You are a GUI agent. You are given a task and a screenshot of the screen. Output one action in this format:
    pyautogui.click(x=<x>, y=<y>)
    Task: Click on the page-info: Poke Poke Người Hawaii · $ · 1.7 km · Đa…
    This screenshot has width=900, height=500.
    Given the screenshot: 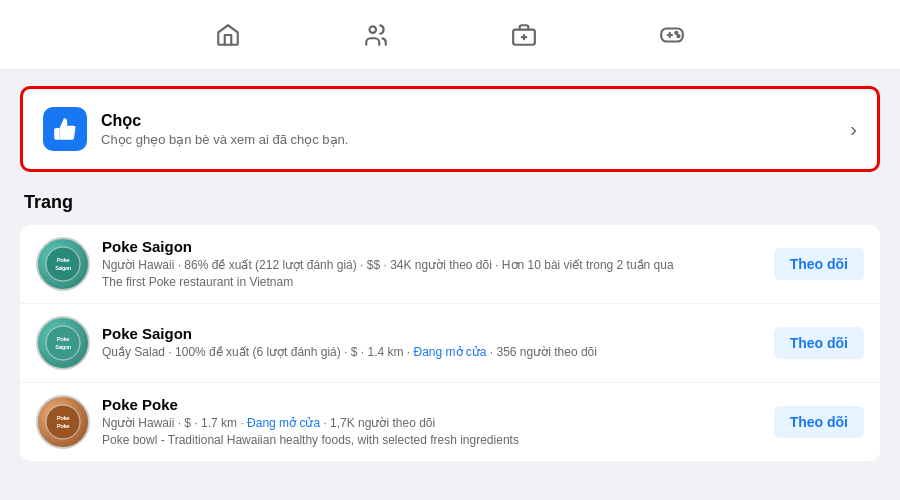 What is the action you would take?
    pyautogui.click(x=432, y=422)
    